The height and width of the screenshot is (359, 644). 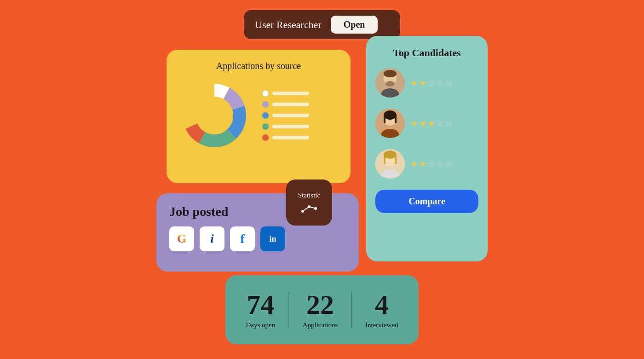 What do you see at coordinates (309, 203) in the screenshot?
I see `statistic-button: Statistic` at bounding box center [309, 203].